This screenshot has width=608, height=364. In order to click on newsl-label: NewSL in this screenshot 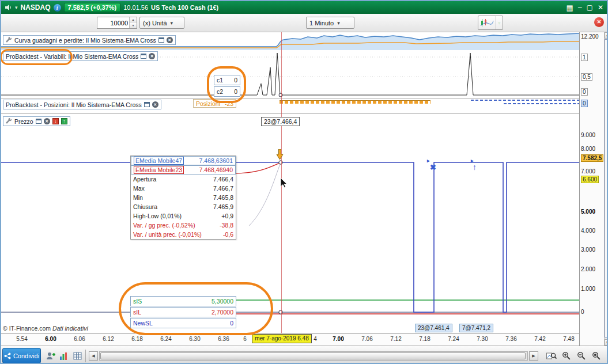, I will do `click(143, 323)`.